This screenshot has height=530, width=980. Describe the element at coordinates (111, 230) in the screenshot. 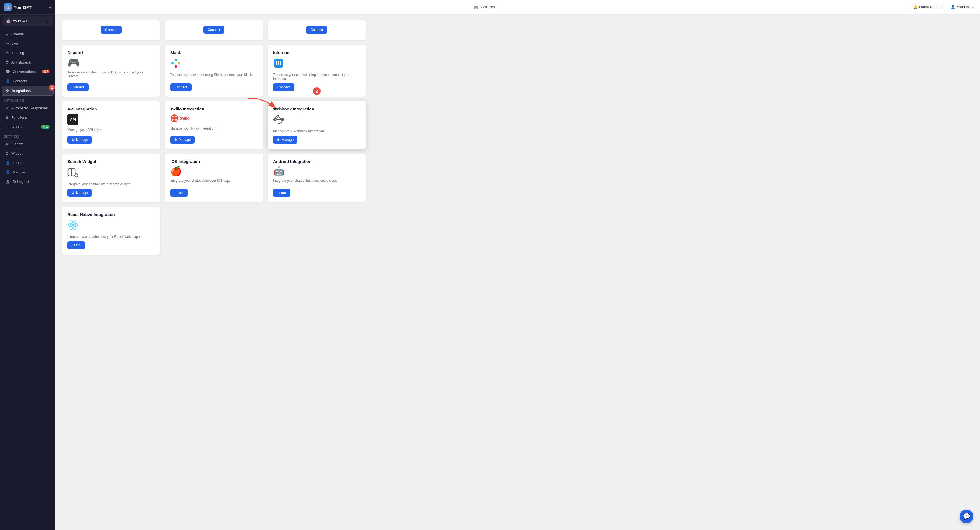

I see `react-native-card: React Native Integration Integrate your …` at that location.